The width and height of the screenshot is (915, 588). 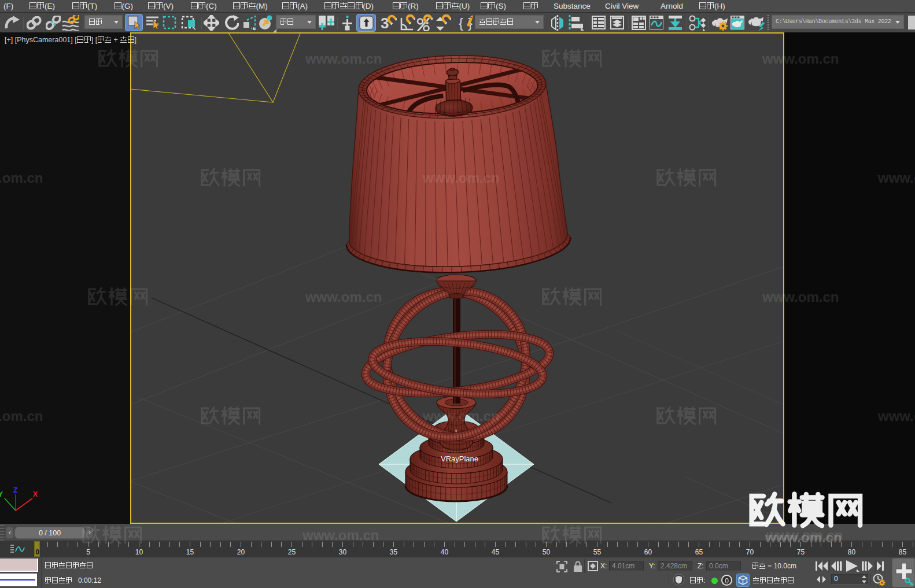 I want to click on svg-text: Y, so click(x=1, y=494).